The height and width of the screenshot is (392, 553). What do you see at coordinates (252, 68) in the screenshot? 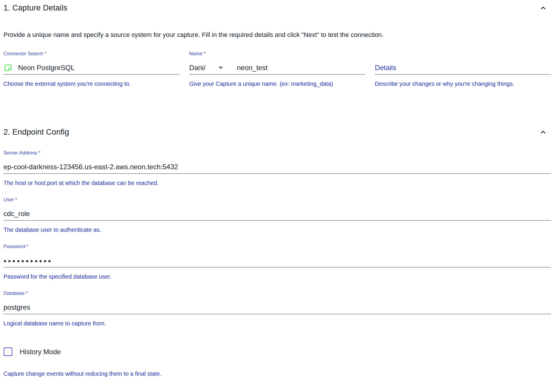
I see `name-input: neon_test` at bounding box center [252, 68].